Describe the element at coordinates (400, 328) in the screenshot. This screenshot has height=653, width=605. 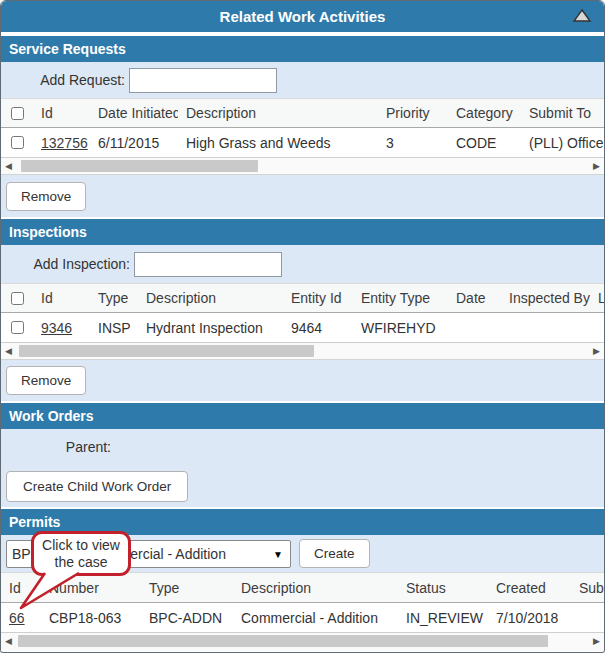
I see `cell-entity-type: WFIREHYD` at that location.